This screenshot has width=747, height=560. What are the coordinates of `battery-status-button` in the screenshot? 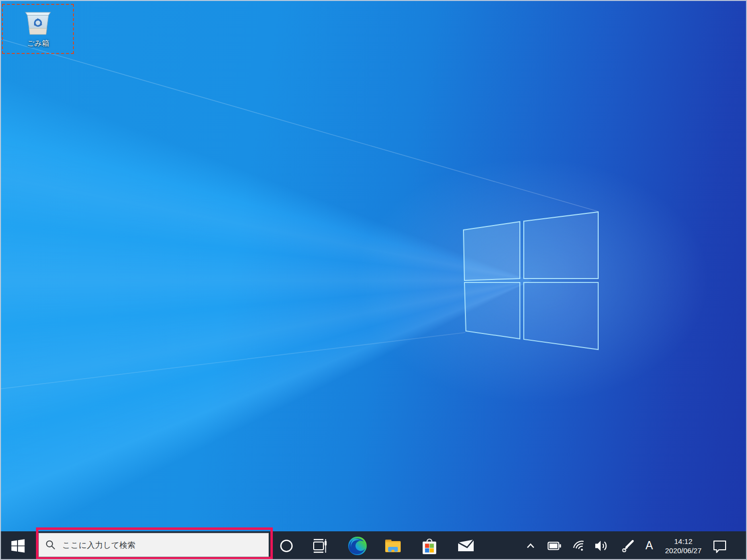 It's located at (554, 545).